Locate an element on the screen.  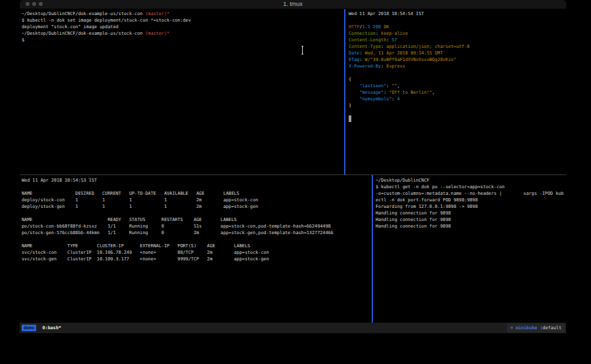
window-titlebar: 1. tmux is located at coordinates (293, 5).